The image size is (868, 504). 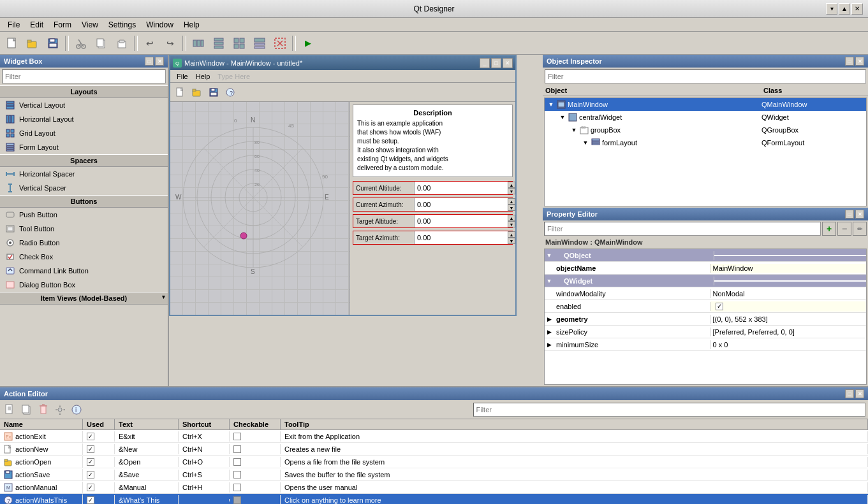 I want to click on sub-win-menu-help: Help, so click(x=203, y=76).